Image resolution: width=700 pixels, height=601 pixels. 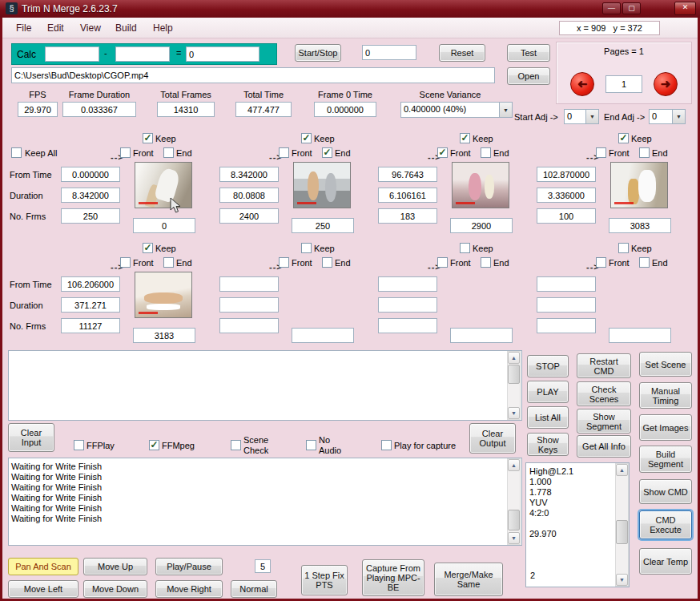 What do you see at coordinates (666, 492) in the screenshot?
I see `show-cmd-button: Show CMD` at bounding box center [666, 492].